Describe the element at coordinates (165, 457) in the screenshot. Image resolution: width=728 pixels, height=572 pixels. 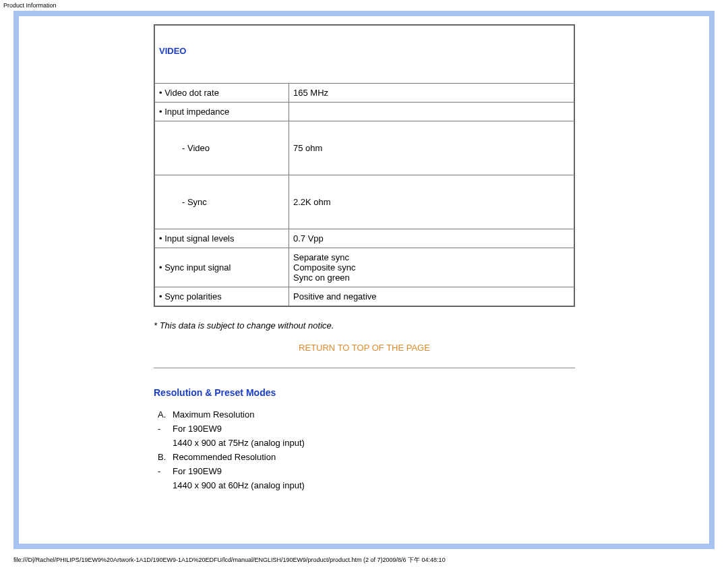
I see `list-marker: B.` at that location.